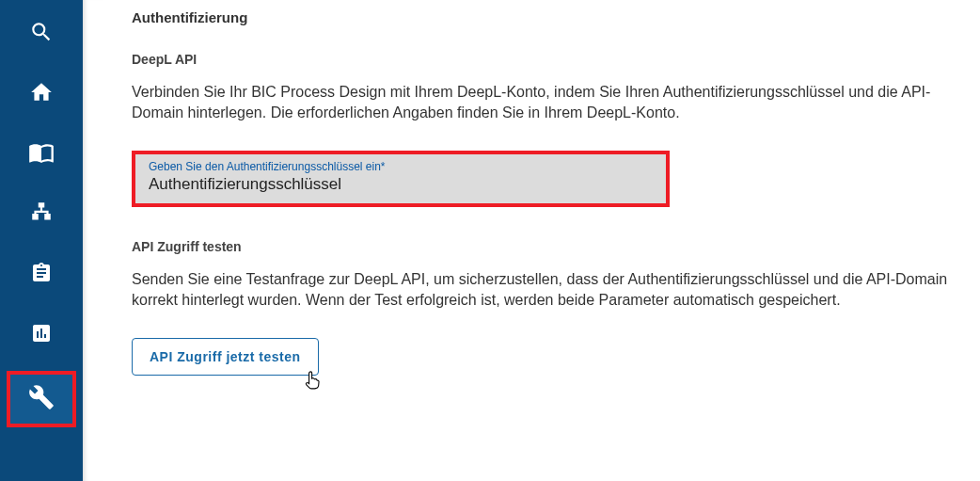  Describe the element at coordinates (401, 179) in the screenshot. I see `auth-key-field-highlight: Geben Sie den Authentifizierungsschlüsse…` at that location.